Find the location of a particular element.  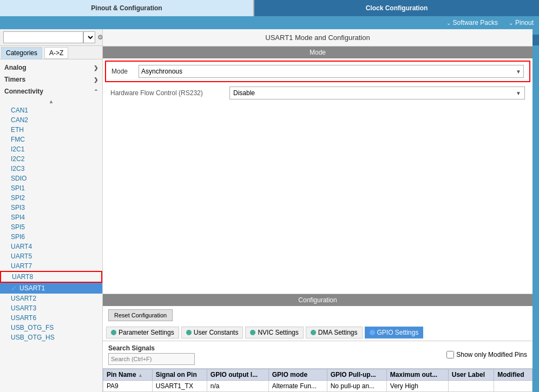

category-tabs: Categories A->Z is located at coordinates (51, 53).